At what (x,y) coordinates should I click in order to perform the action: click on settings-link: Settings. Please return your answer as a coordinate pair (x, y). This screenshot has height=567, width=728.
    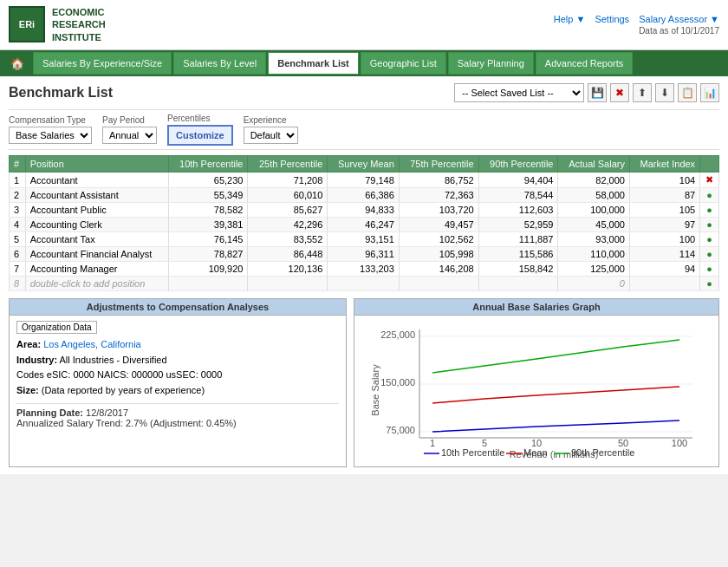
    Looking at the image, I should click on (612, 19).